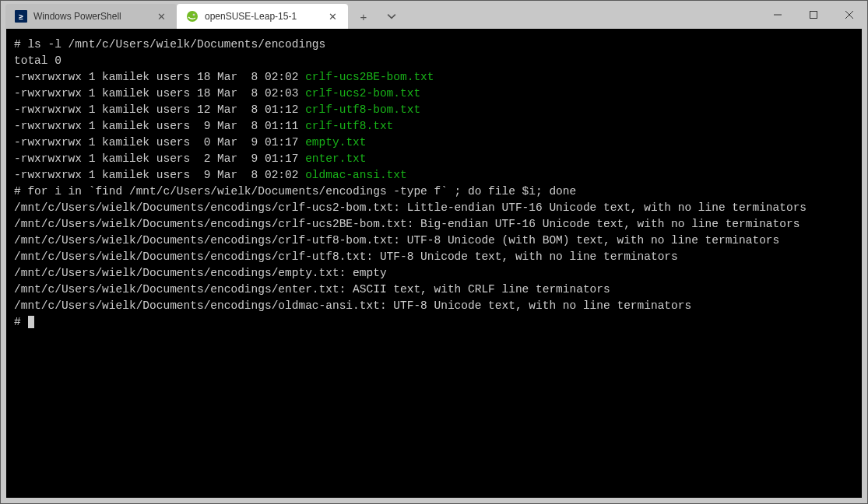 This screenshot has height=504, width=868. Describe the element at coordinates (369, 77) in the screenshot. I see `filename: crlf-ucs2BE-bom.txt` at that location.